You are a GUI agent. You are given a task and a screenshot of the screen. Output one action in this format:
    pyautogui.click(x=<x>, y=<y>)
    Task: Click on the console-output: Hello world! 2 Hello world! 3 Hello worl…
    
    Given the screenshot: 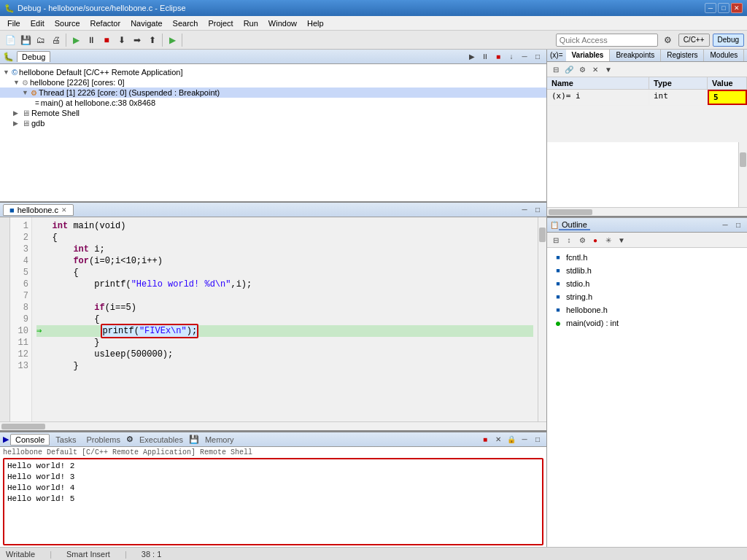 What is the action you would take?
    pyautogui.click(x=273, y=502)
    